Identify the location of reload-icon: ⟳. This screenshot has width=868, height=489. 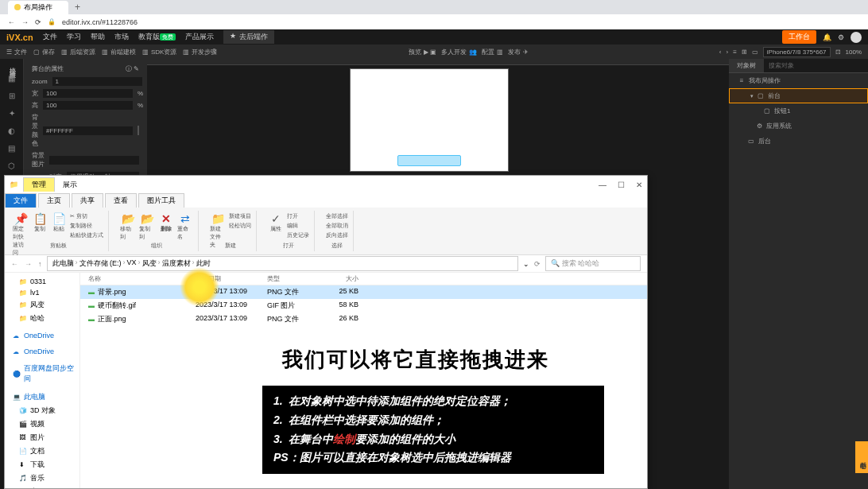
(38, 22).